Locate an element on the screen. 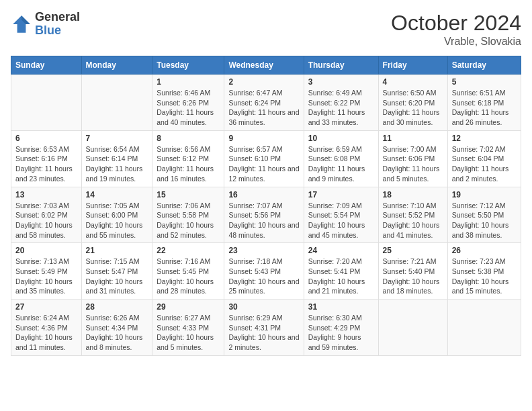  day-number: 12 is located at coordinates (484, 138).